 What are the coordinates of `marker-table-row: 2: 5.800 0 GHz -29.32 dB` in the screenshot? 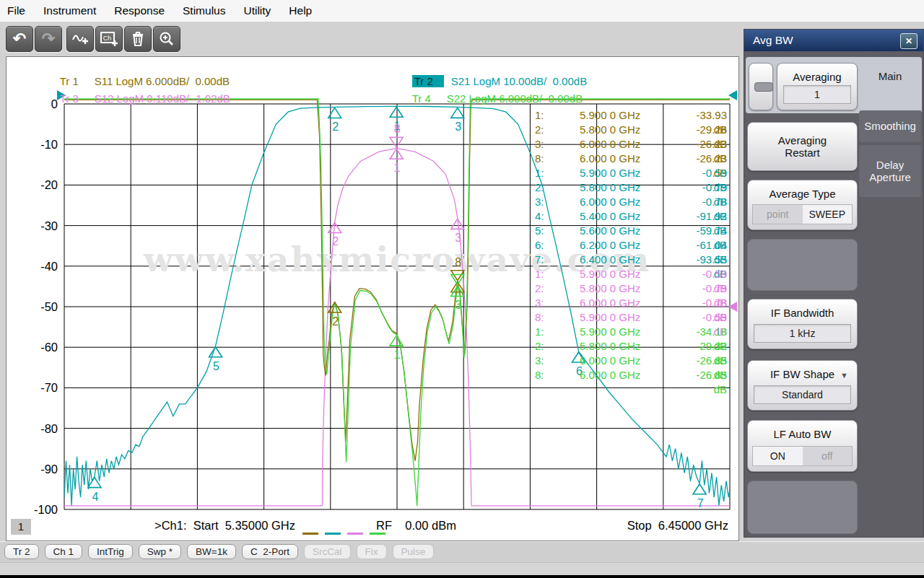 It's located at (629, 346).